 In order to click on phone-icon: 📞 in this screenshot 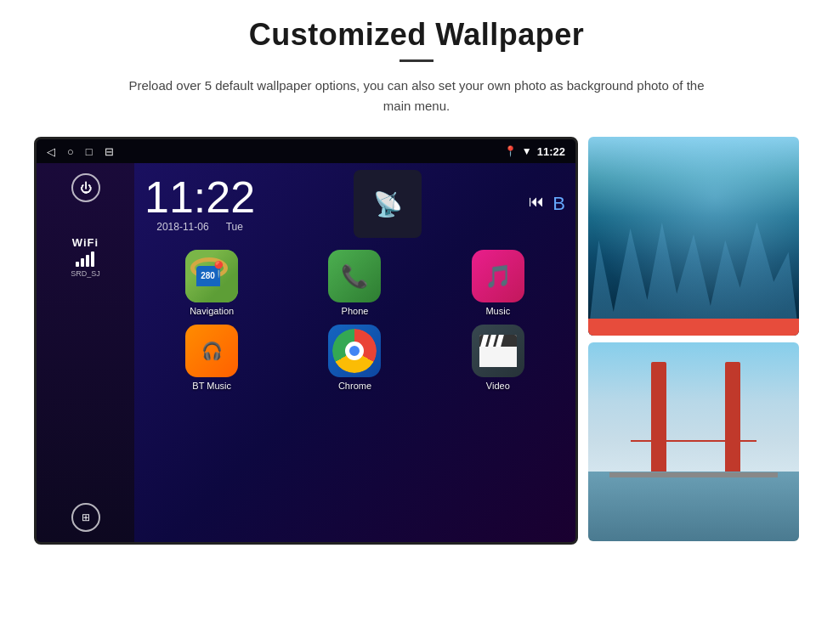, I will do `click(354, 276)`.